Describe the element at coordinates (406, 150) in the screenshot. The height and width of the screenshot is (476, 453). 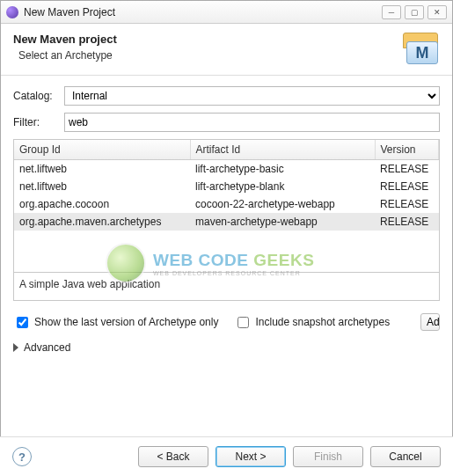
I see `col-version: Version` at that location.